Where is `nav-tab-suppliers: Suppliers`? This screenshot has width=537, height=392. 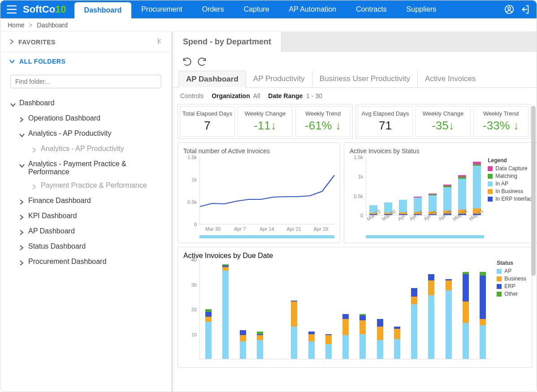 nav-tab-suppliers: Suppliers is located at coordinates (421, 9).